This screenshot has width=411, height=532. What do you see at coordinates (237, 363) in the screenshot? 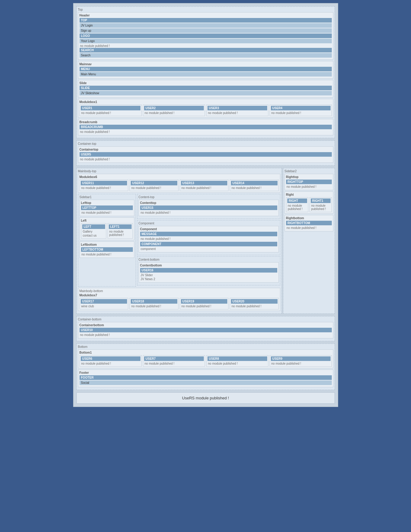
I see `user8-text: no module published !` at bounding box center [237, 363].